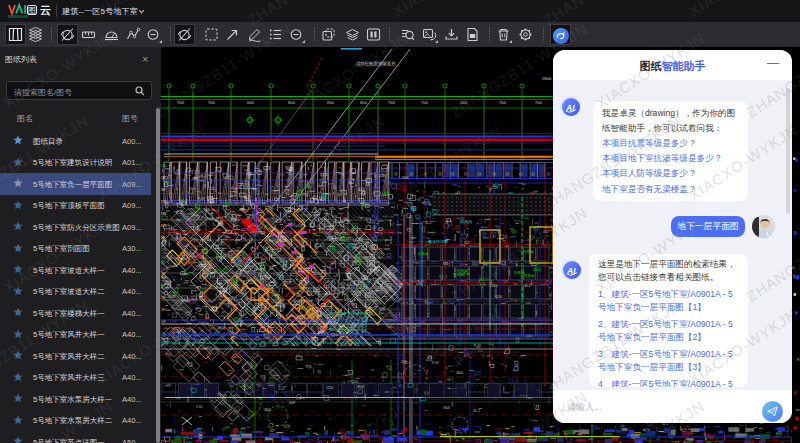  I want to click on svg-text: 消防控制室排烟竖井, so click(376, 64).